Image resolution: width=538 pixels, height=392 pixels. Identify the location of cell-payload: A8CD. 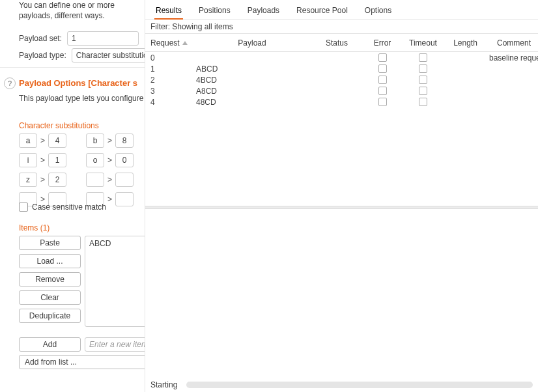
(252, 91).